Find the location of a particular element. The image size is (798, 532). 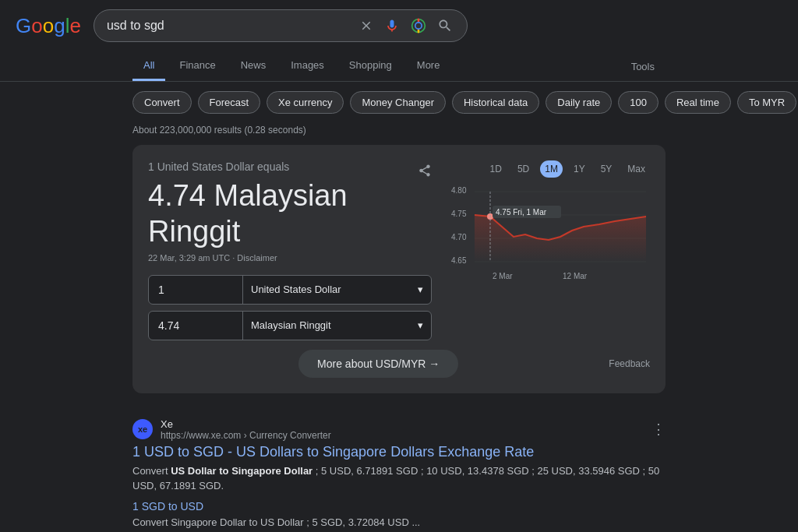

nav-tabs: All Finance News Images Shopping More To… is located at coordinates (399, 67).